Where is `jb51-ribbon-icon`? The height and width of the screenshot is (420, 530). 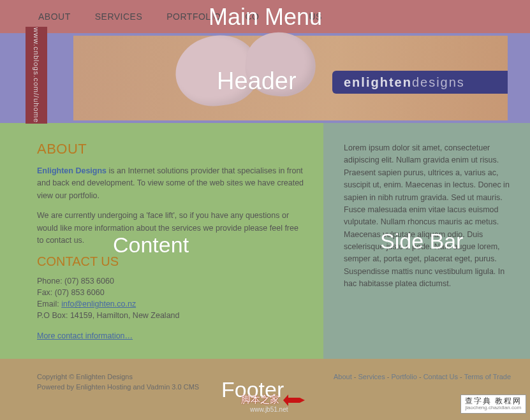 jb51-ribbon-icon is located at coordinates (294, 400).